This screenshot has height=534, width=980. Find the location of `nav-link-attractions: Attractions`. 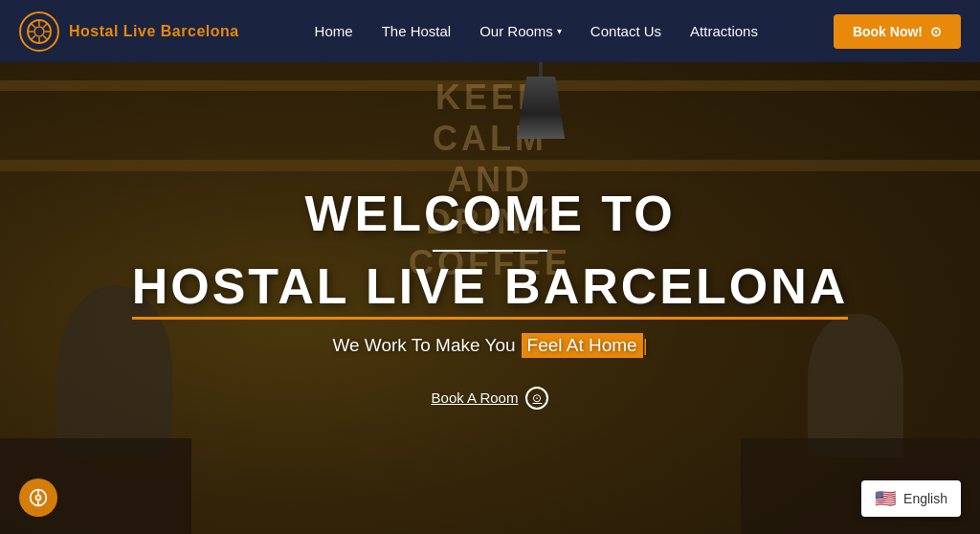

nav-link-attractions: Attractions is located at coordinates (724, 31).